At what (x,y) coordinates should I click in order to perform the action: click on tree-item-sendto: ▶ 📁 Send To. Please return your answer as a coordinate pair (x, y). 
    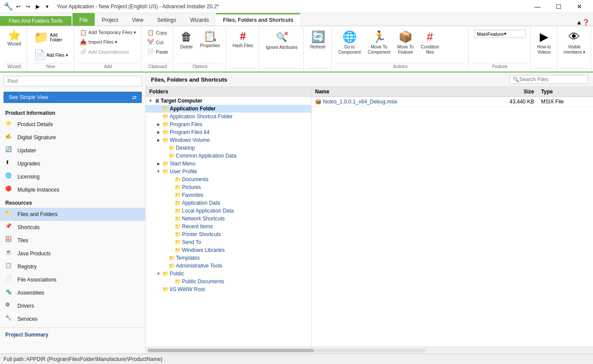
    Looking at the image, I should click on (229, 242).